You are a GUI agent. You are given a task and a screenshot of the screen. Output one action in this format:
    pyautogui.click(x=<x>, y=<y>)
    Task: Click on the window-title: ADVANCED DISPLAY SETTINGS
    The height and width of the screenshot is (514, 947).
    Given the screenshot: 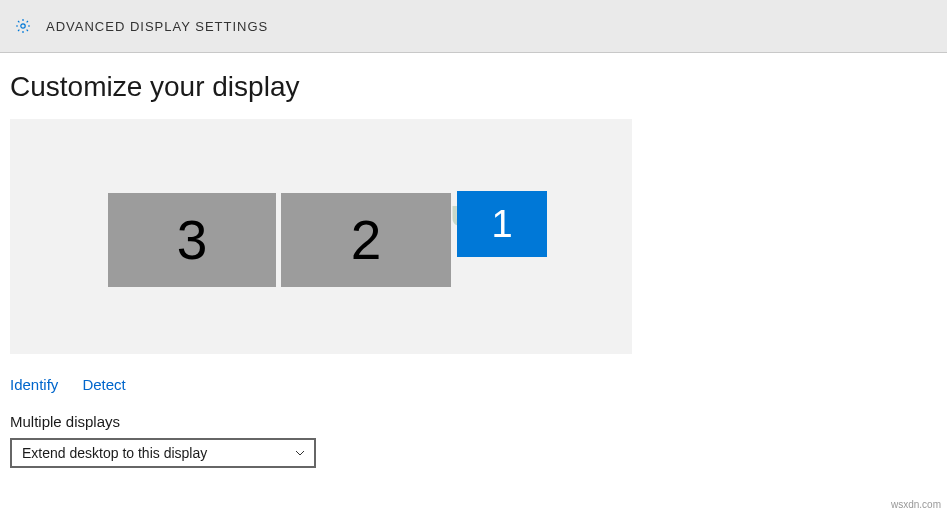 What is the action you would take?
    pyautogui.click(x=157, y=26)
    